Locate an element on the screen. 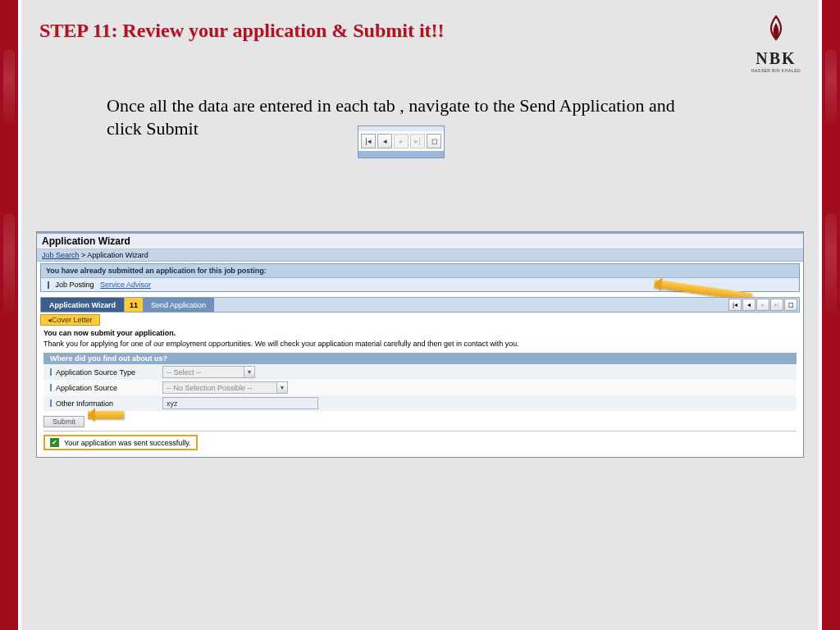  wizard-step-name: Send Application is located at coordinates (179, 305).